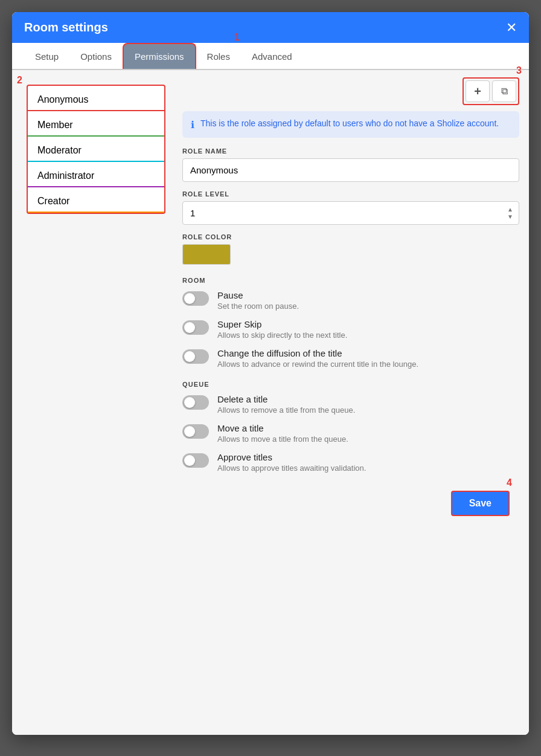 This screenshot has height=756, width=541. What do you see at coordinates (491, 91) in the screenshot?
I see `action-btn-group: + ⧉` at bounding box center [491, 91].